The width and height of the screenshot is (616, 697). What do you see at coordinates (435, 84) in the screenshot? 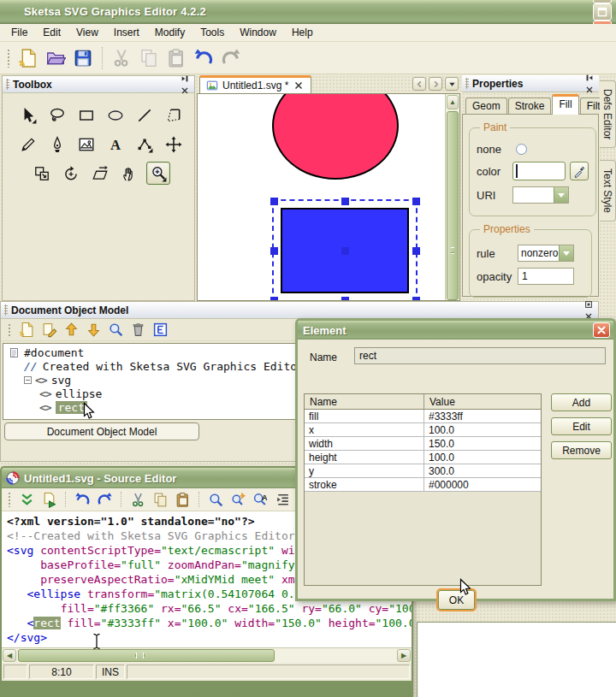
I see `nav-right-button` at bounding box center [435, 84].